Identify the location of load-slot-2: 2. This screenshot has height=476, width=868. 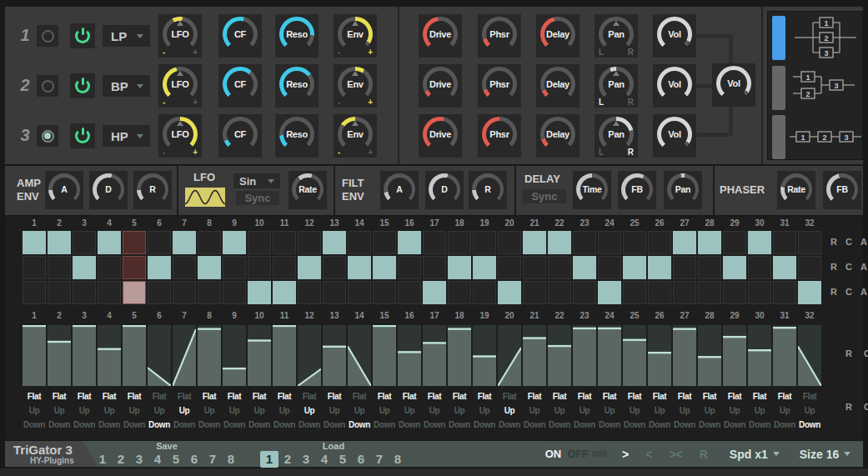
(288, 459).